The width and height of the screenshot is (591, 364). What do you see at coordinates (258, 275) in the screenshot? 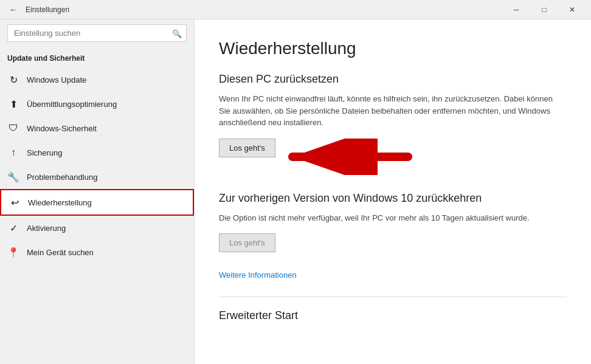
I see `weitere-informationen-link: Weitere Informationen` at bounding box center [258, 275].